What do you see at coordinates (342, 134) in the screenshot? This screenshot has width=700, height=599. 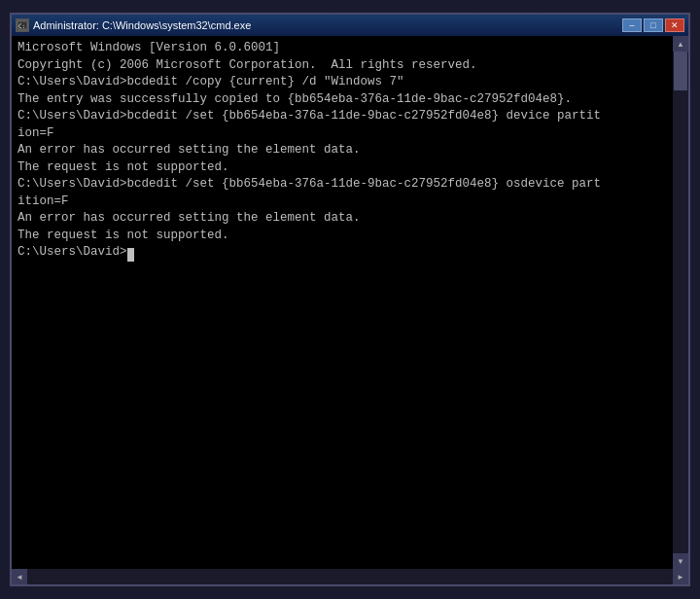 I see `terminal-line: ion=F` at bounding box center [342, 134].